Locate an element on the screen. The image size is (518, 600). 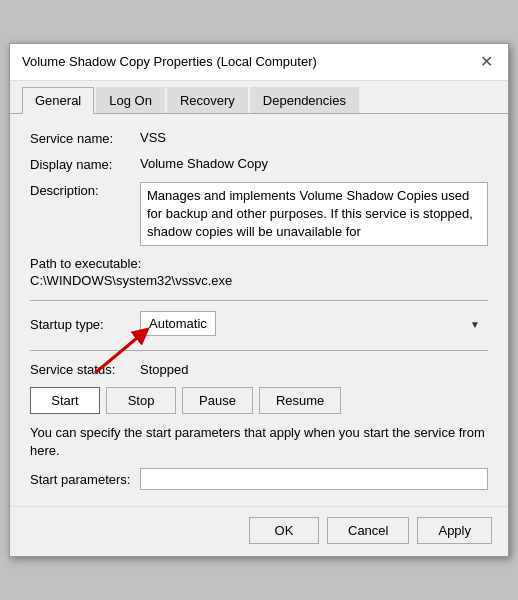
tab-general: General is located at coordinates (58, 100).